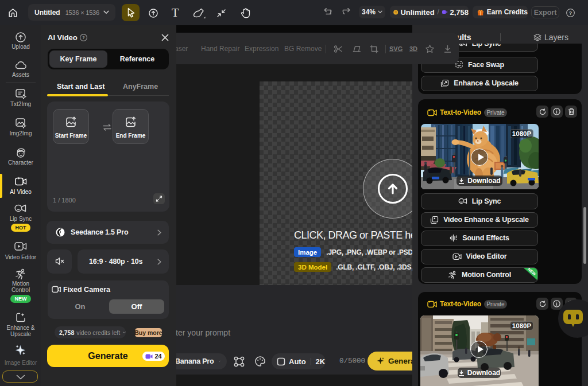 The image size is (588, 386). Describe the element at coordinates (396, 13) in the screenshot. I see `svg-text: D` at that location.